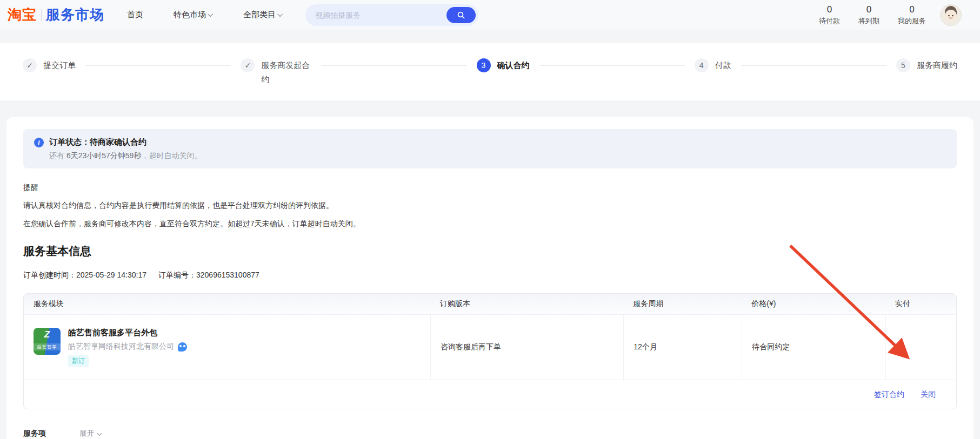  Describe the element at coordinates (461, 15) in the screenshot. I see `search-icon` at that location.